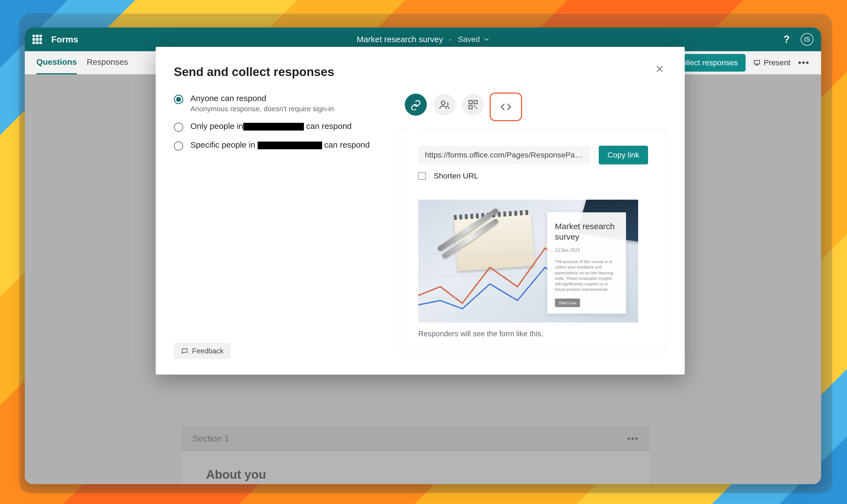  Describe the element at coordinates (798, 39) in the screenshot. I see `header-right: ? IS` at that location.